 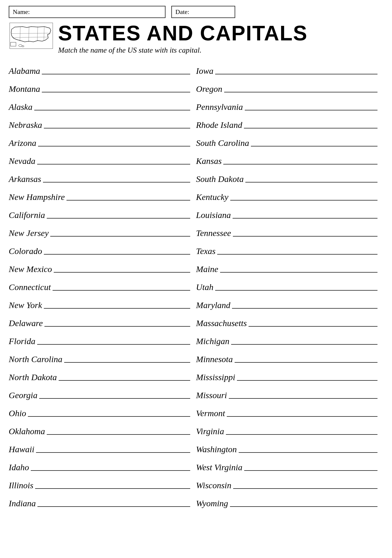 I want to click on list-item: Colorado, so click(x=99, y=248).